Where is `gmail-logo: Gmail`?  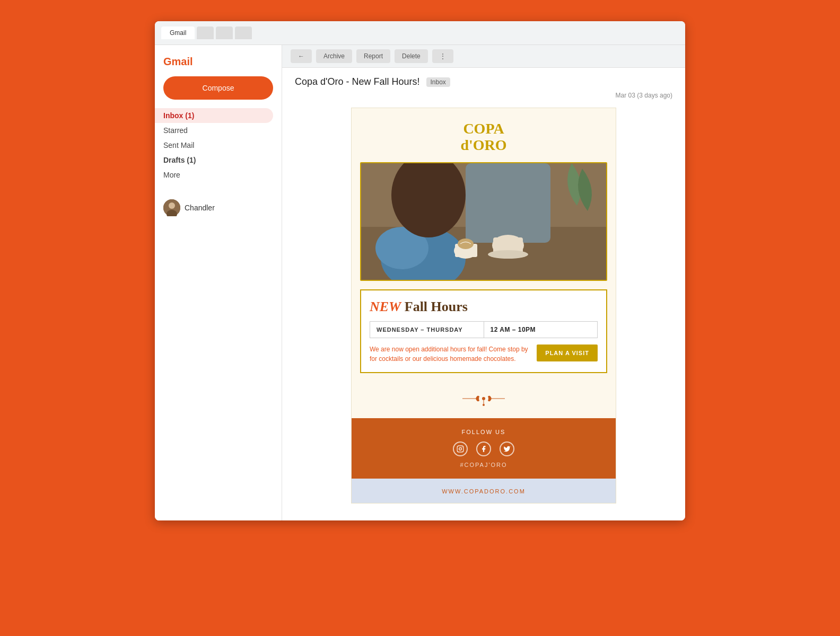 gmail-logo: Gmail is located at coordinates (218, 64).